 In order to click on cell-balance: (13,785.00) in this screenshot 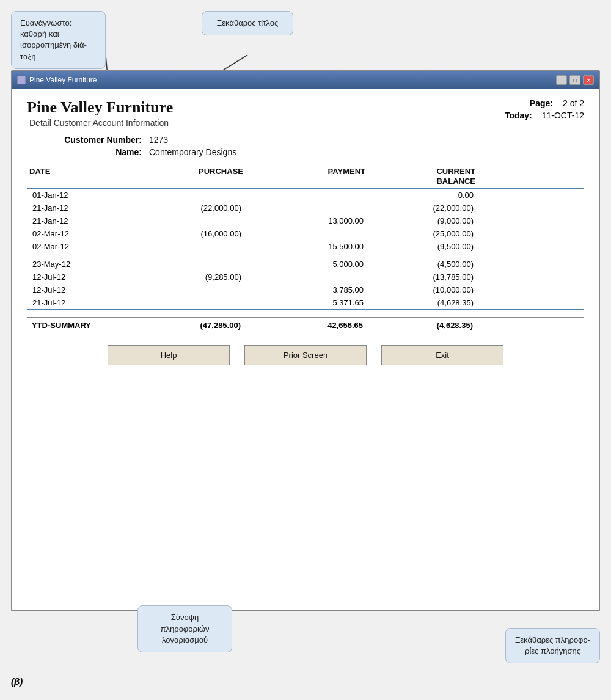, I will do `click(421, 277)`.